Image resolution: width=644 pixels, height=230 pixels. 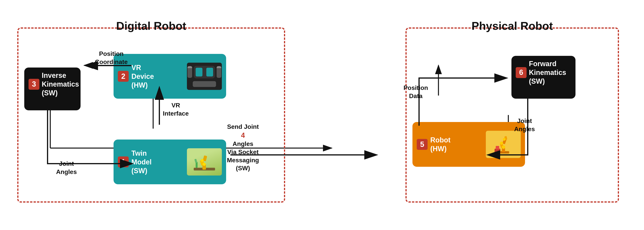 What do you see at coordinates (66, 168) in the screenshot?
I see `joint-angles-left-label: Joint Angles` at bounding box center [66, 168].